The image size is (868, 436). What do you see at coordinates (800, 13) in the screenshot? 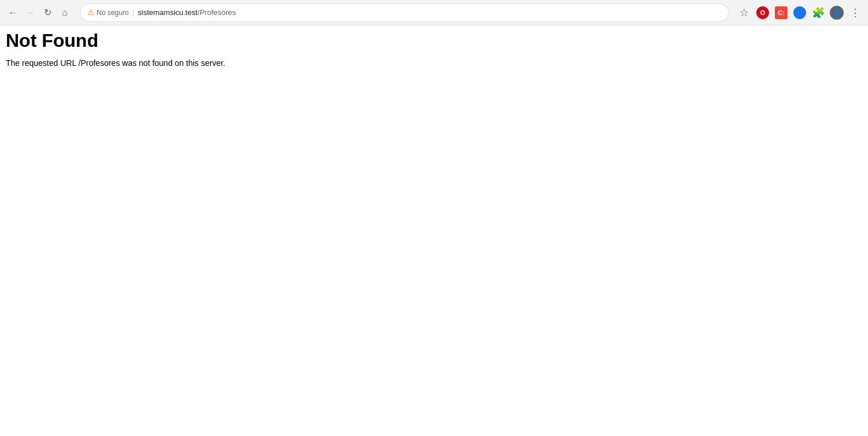
I see `blue-circle-icon` at bounding box center [800, 13].